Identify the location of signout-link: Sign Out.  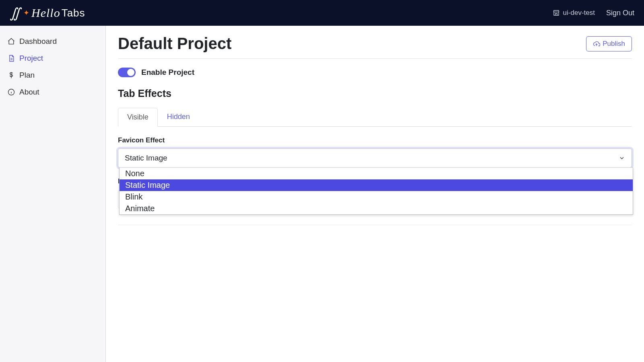
(620, 13).